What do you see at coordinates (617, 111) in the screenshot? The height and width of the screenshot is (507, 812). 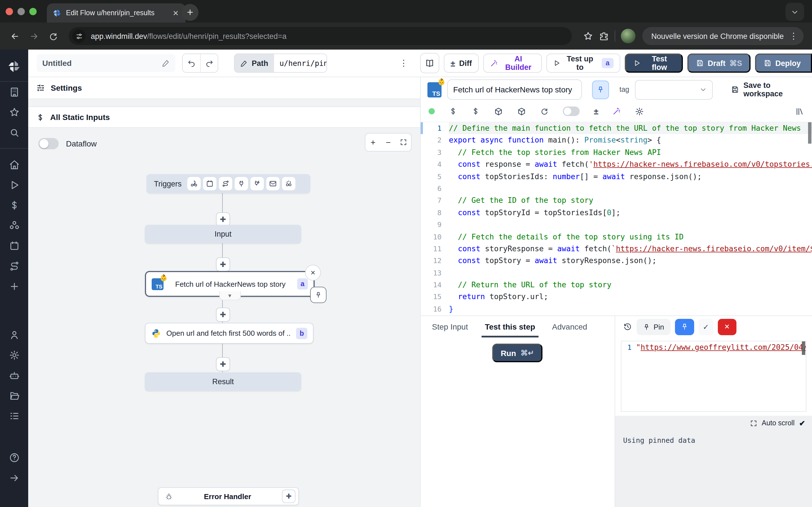 I see `ai-wand-icon` at bounding box center [617, 111].